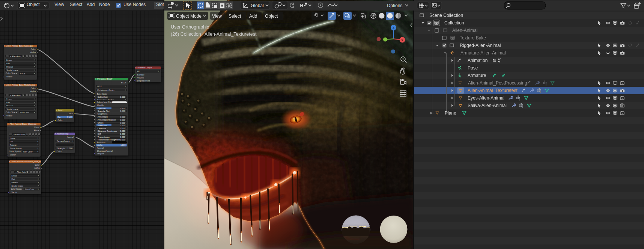  What do you see at coordinates (189, 16) in the screenshot?
I see `svg-text: Object Mode` at bounding box center [189, 16].